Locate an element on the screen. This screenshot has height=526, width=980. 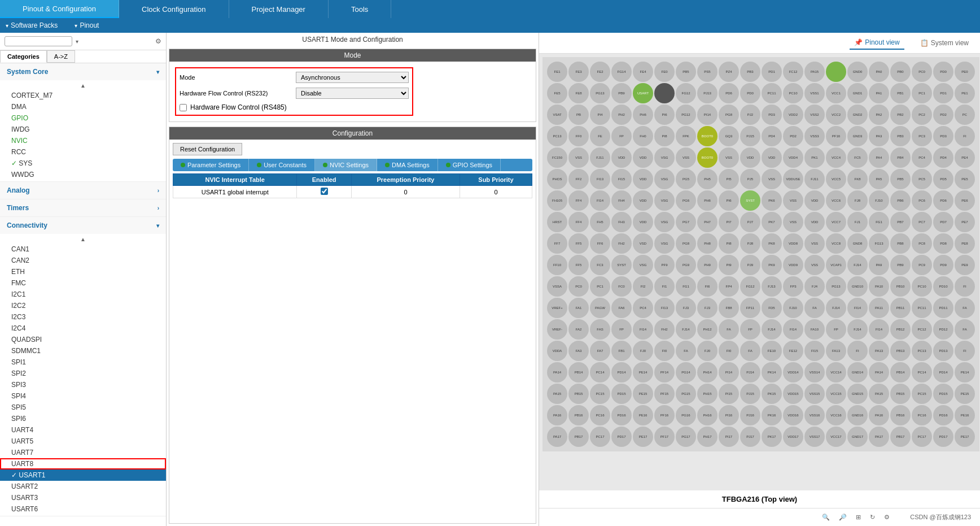
chip-pin: FA13 is located at coordinates (836, 351).